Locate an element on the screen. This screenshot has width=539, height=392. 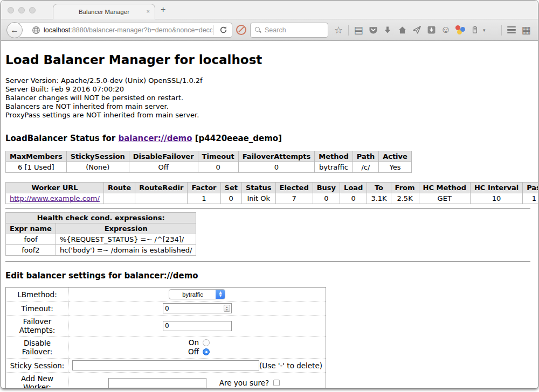
notice-persist: Balancer changes will NOT be persisted o… is located at coordinates (270, 98).